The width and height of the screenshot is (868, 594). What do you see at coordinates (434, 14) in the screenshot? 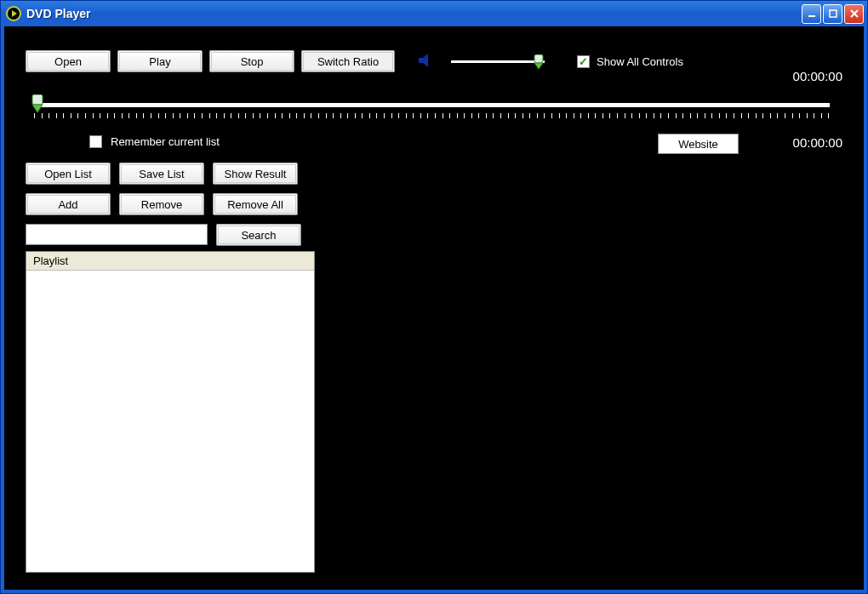
I see `titlebar: DVD Player` at bounding box center [434, 14].